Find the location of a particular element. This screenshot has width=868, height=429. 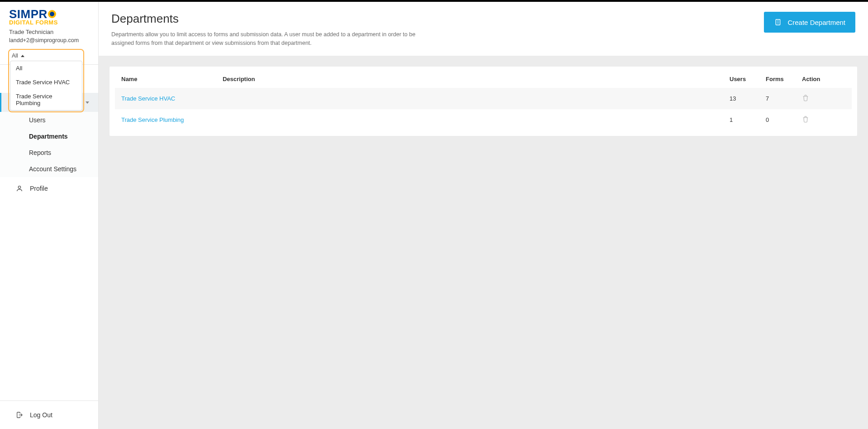

sidebar-item-label: Reports is located at coordinates (40, 153).